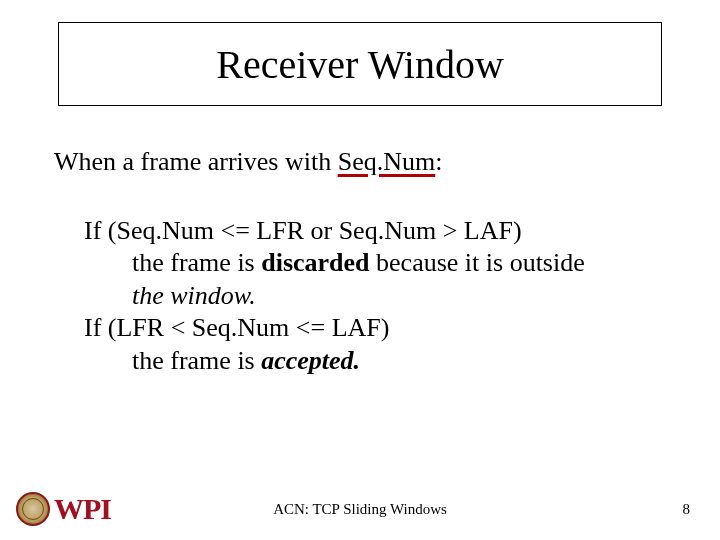 This screenshot has height=540, width=720. What do you see at coordinates (375, 264) in the screenshot?
I see `cond1-line2: the frame is discarded because it is out…` at bounding box center [375, 264].